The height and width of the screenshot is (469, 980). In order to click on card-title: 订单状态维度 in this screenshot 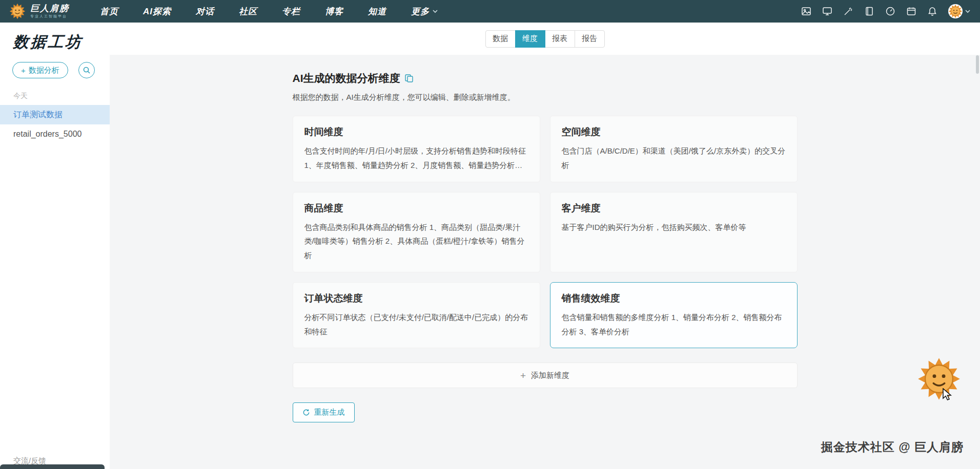, I will do `click(416, 299)`.